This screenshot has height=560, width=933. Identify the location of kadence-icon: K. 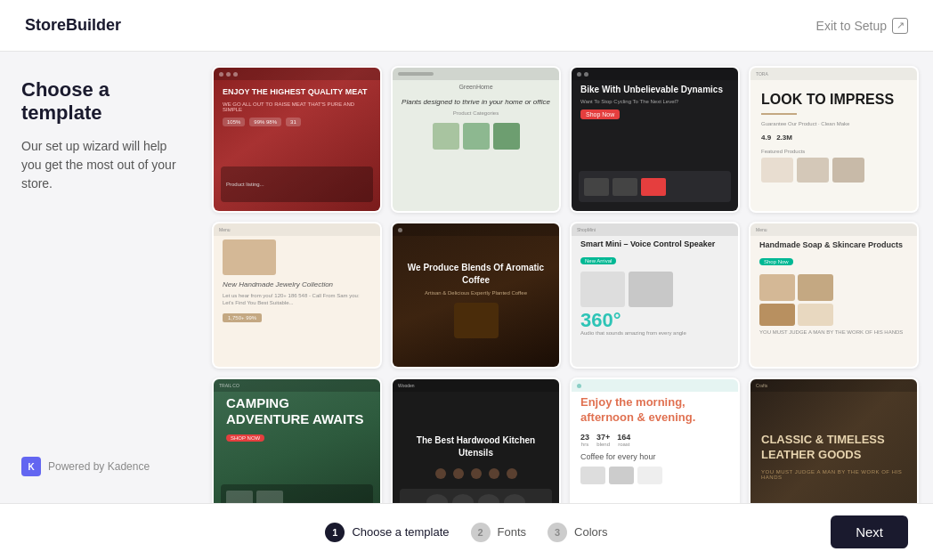
(31, 467).